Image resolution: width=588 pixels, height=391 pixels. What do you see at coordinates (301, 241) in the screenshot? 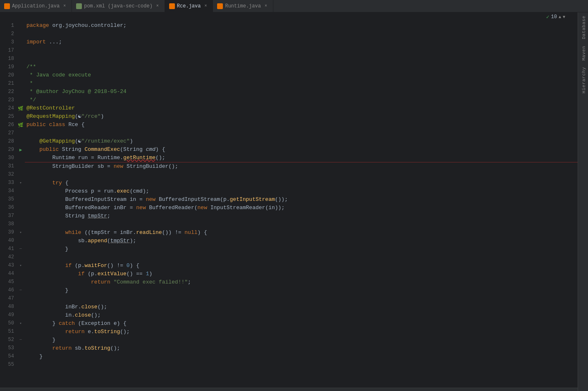
I see `code-line: sb.append(tmpStr);` at bounding box center [301, 241].